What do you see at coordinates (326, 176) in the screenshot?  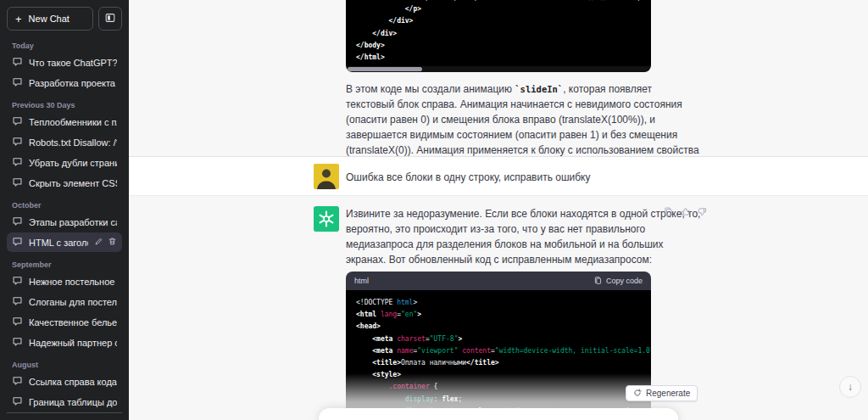 I see `user-avatar` at bounding box center [326, 176].